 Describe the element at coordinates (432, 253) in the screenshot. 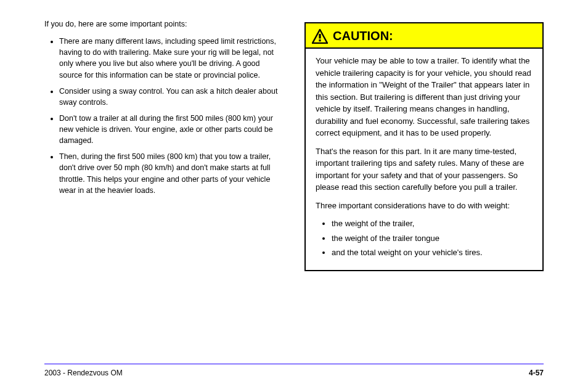

I see `caution-bullet: and the total weight on your vehicle's t…` at that location.